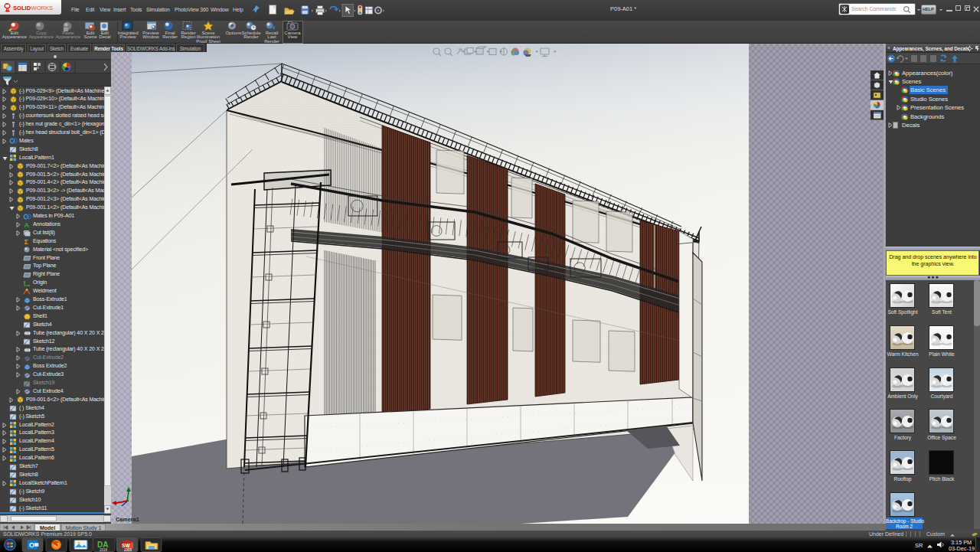 The height and width of the screenshot is (552, 980). I want to click on svg-text: Σ, so click(27, 242).